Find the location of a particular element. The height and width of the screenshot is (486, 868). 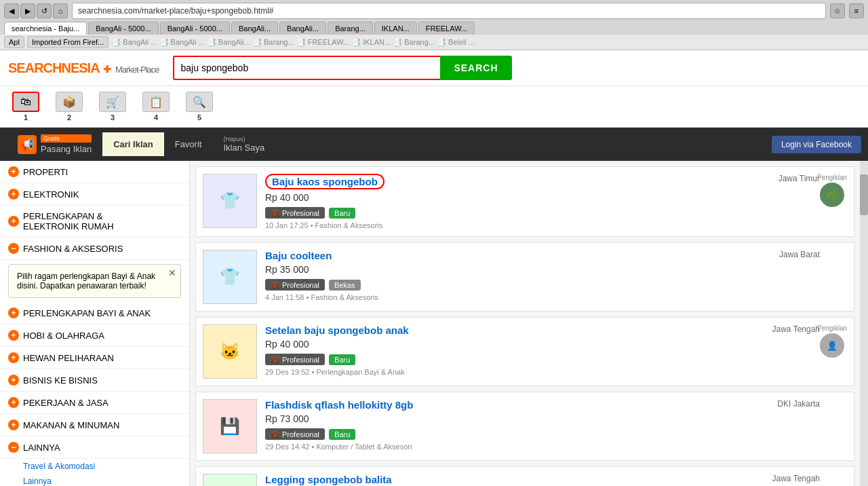

star-button: ☆ is located at coordinates (837, 11).